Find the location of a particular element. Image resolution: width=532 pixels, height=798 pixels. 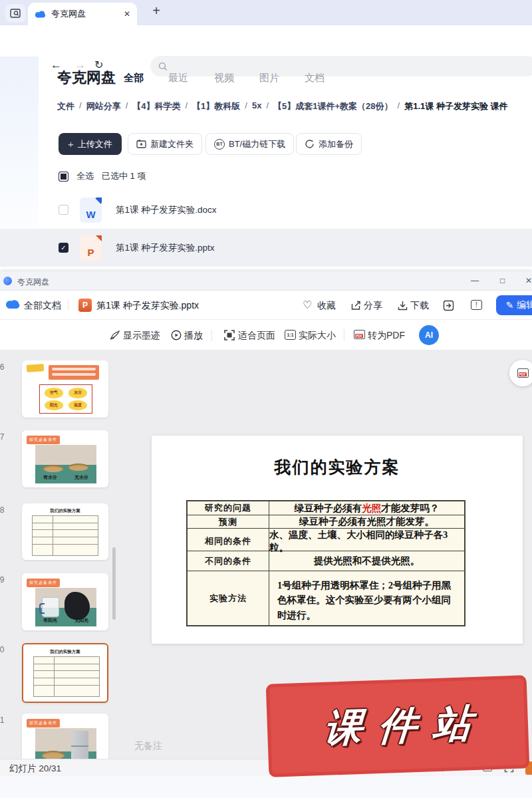

show-ink-button: 显示墨迹 is located at coordinates (142, 336).